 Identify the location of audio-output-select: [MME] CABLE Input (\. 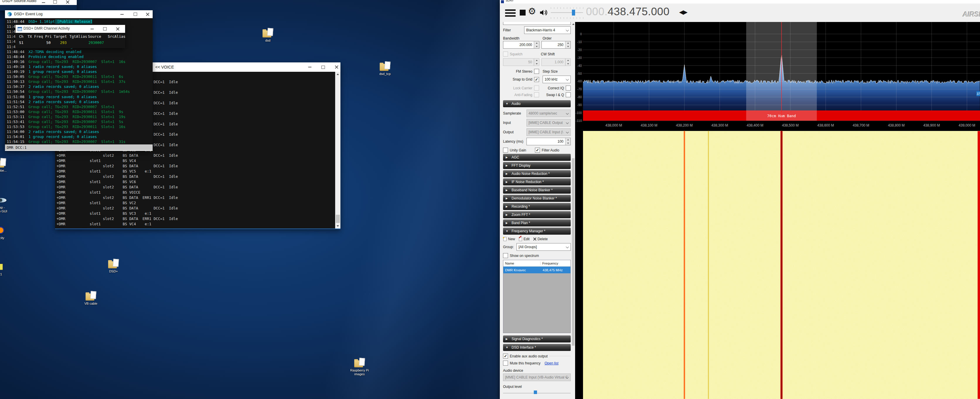
(549, 132).